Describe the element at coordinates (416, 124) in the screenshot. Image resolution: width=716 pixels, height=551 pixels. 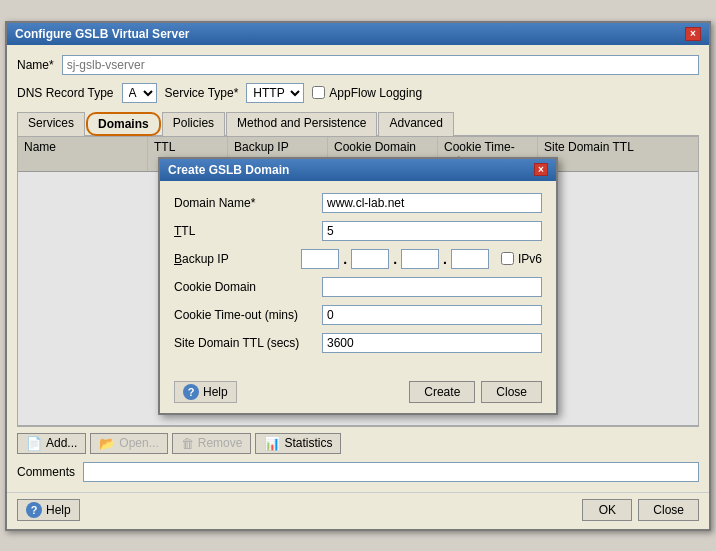
I see `tab-advanced: Advanced` at that location.